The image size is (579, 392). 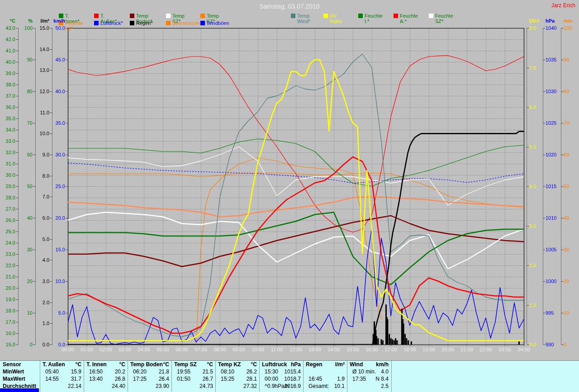 What do you see at coordinates (52, 28) in the screenshot?
I see `axis-tick-label: 50.0` at bounding box center [52, 28].